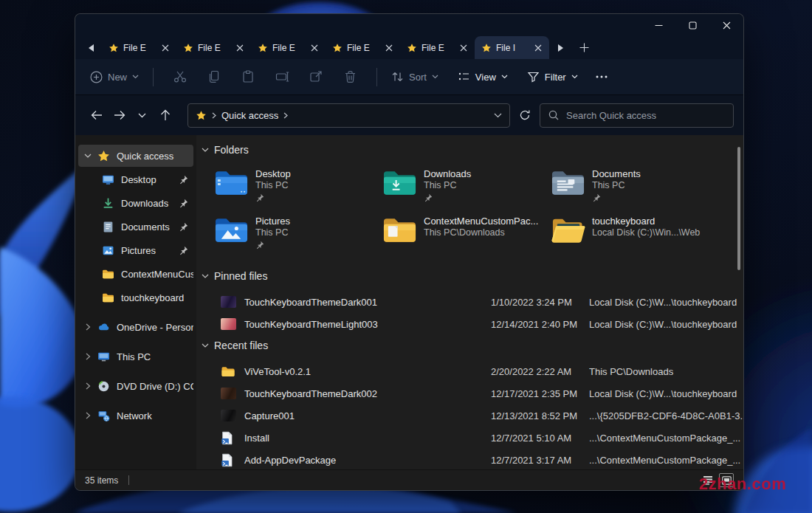 The height and width of the screenshot is (513, 812). What do you see at coordinates (250, 115) in the screenshot?
I see `breadcrumb-item: Quick access` at bounding box center [250, 115].